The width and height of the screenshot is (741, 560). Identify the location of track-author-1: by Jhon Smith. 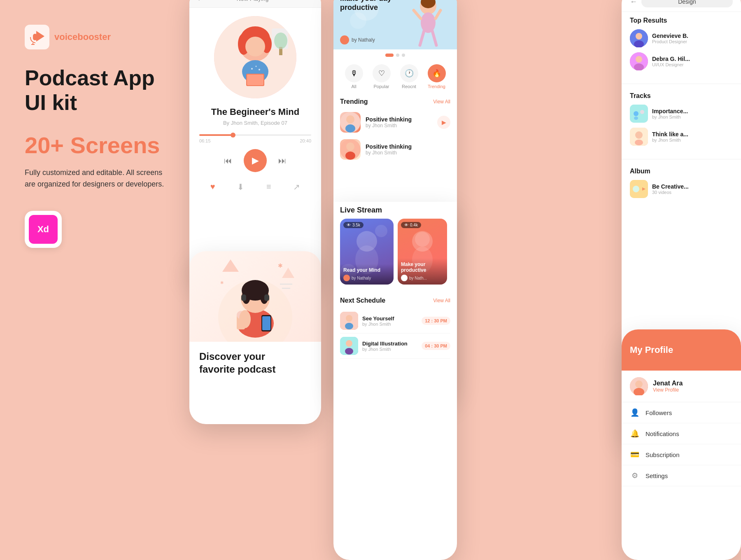
(670, 117).